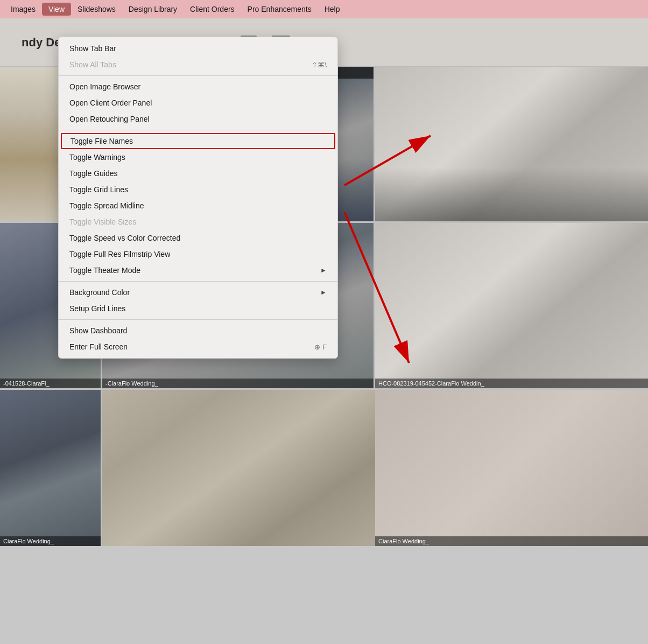 Image resolution: width=648 pixels, height=644 pixels. What do you see at coordinates (198, 270) in the screenshot?
I see `menu-toggle-theater: Toggle Theater Mode ►` at bounding box center [198, 270].